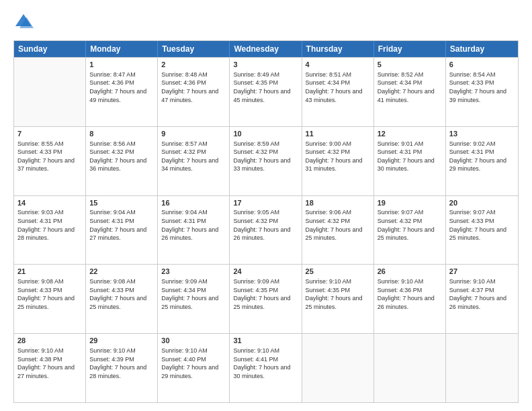  Describe the element at coordinates (122, 225) in the screenshot. I see `cell-info: Sunrise: 9:04 AMSunset: 4:31 PMDaylight:…` at that location.